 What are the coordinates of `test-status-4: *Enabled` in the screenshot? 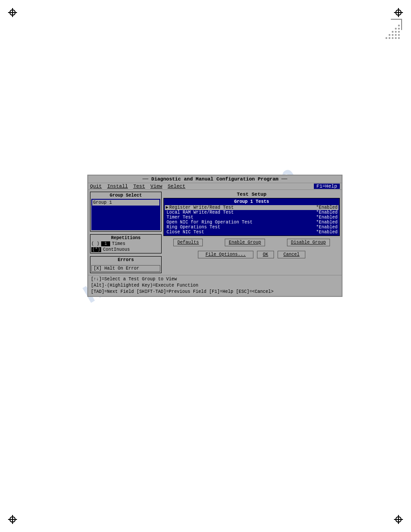 It's located at (327, 227).